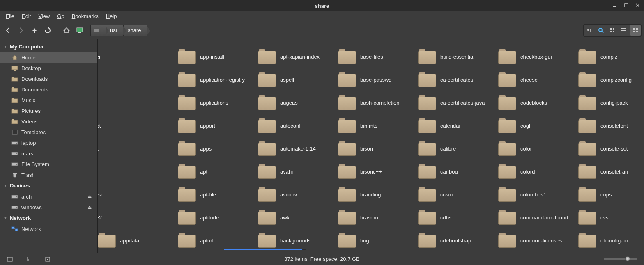 This screenshot has width=644, height=265. What do you see at coordinates (298, 194) in the screenshot?
I see `folder-item: avconv` at bounding box center [298, 194].